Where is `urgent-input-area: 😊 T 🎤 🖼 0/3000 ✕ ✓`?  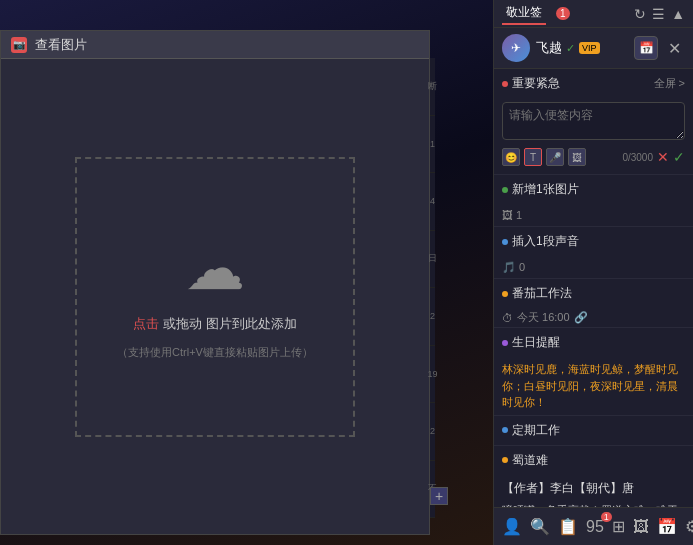 urgent-input-area: 😊 T 🎤 🖼 0/3000 ✕ ✓ is located at coordinates (594, 136).